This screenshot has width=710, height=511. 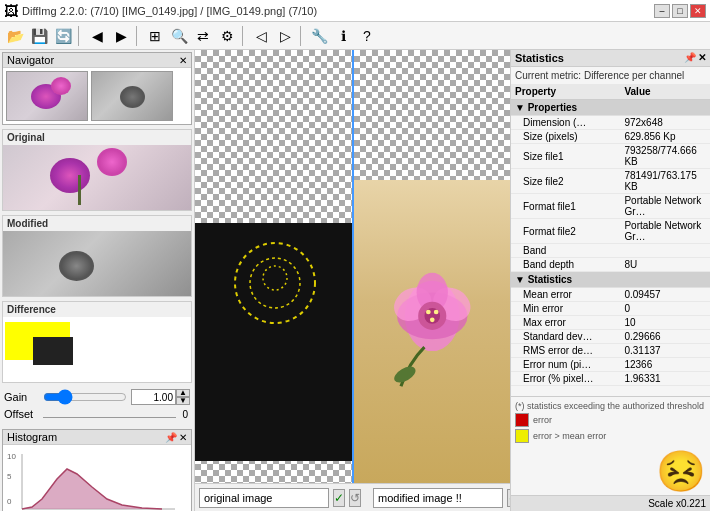 What do you see at coordinates (355, 36) in the screenshot?
I see `toolbar: 📂 💾 🔄 ◀ ▶ ⊞ 🔍 ⇄ ⚙ ◁ ▷ 🔧 ℹ ?` at bounding box center [355, 36].